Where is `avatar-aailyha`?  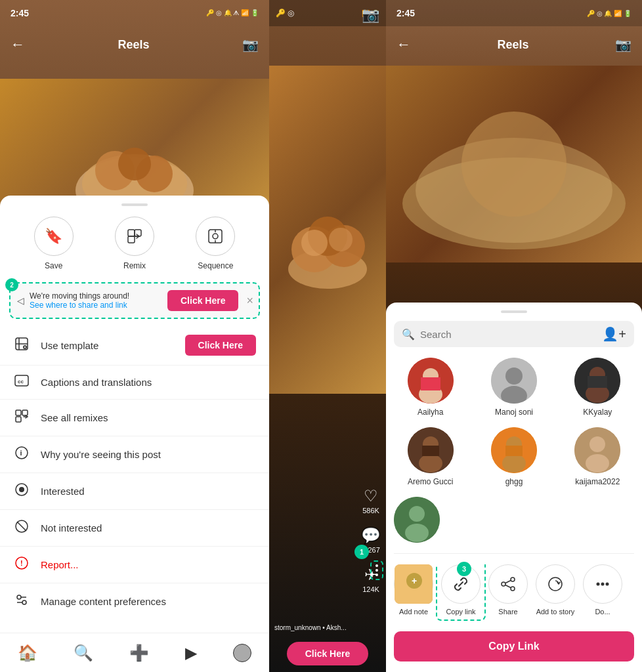
avatar-aailyha is located at coordinates (431, 381).